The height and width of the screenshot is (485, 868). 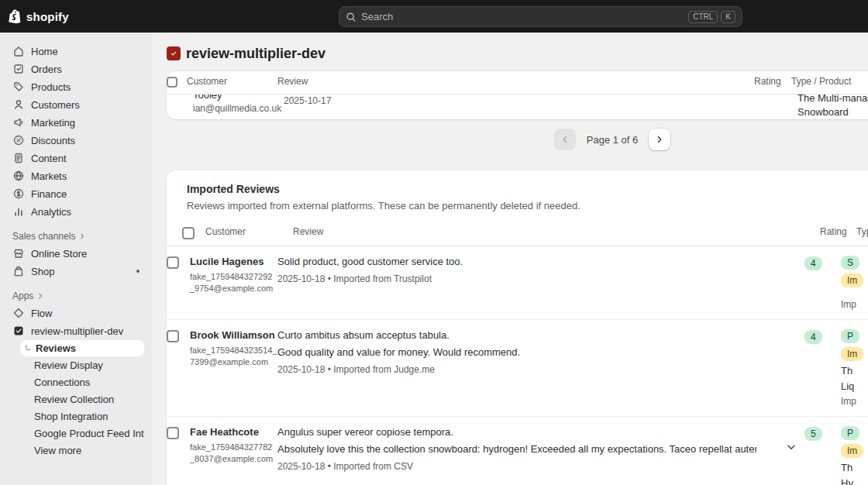 What do you see at coordinates (76, 140) in the screenshot?
I see `sidebar-item-discounts: Discounts` at bounding box center [76, 140].